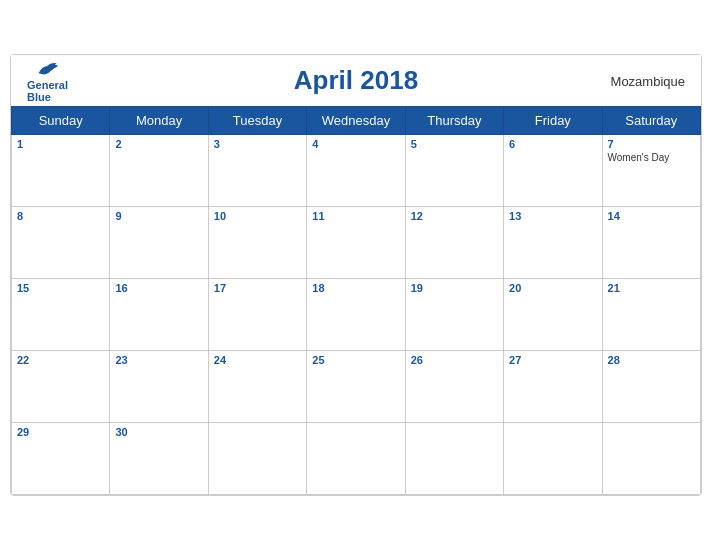  Describe the element at coordinates (356, 288) in the screenshot. I see `day-number: 18` at that location.